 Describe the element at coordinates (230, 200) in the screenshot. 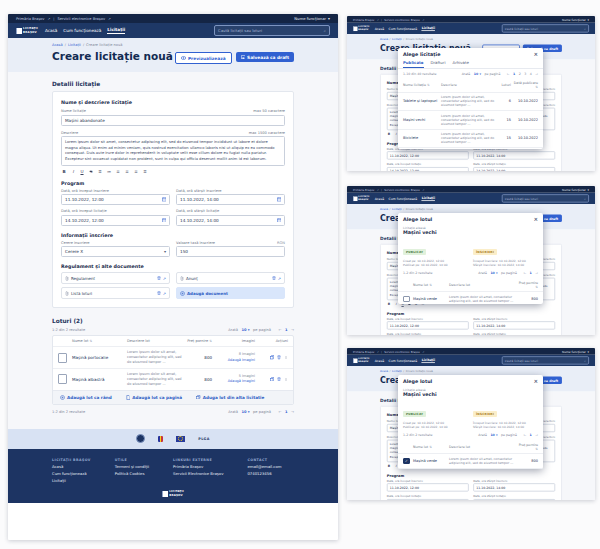

I see `data-sfarsit-inscriere-input: 11.10.2022, 14:00` at that location.